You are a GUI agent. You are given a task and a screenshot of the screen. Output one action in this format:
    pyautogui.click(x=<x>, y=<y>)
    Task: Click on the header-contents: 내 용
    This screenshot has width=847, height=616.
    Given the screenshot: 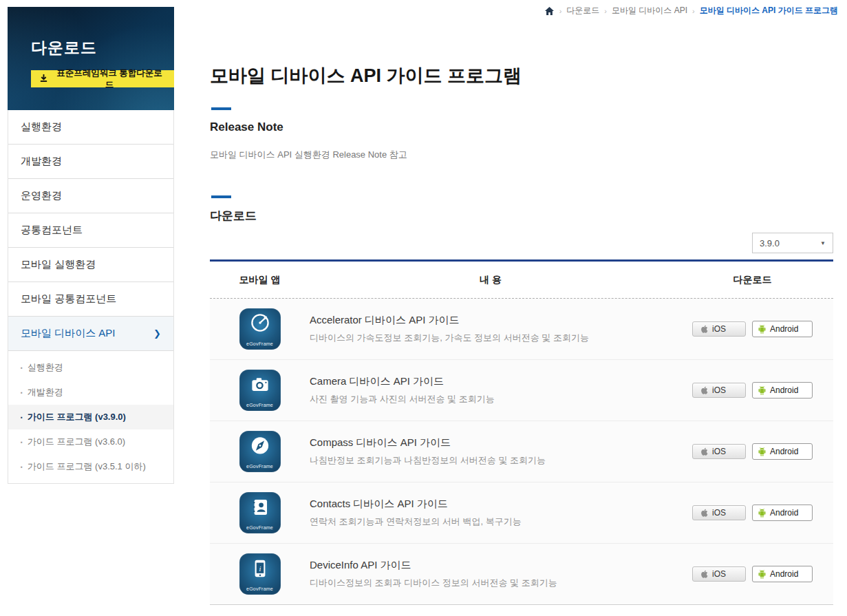 What is the action you would take?
    pyautogui.click(x=491, y=280)
    